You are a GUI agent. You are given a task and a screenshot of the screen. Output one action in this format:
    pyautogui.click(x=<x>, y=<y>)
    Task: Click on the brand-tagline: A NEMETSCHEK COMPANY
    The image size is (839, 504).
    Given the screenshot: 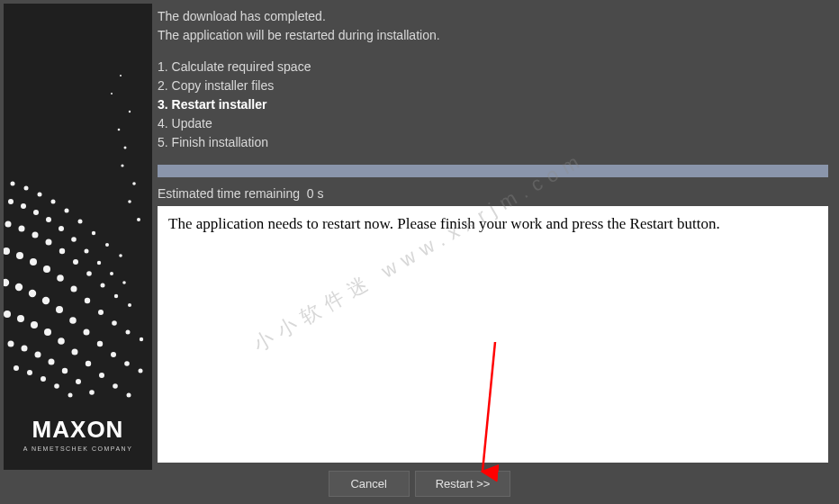 What is the action you would take?
    pyautogui.click(x=77, y=448)
    